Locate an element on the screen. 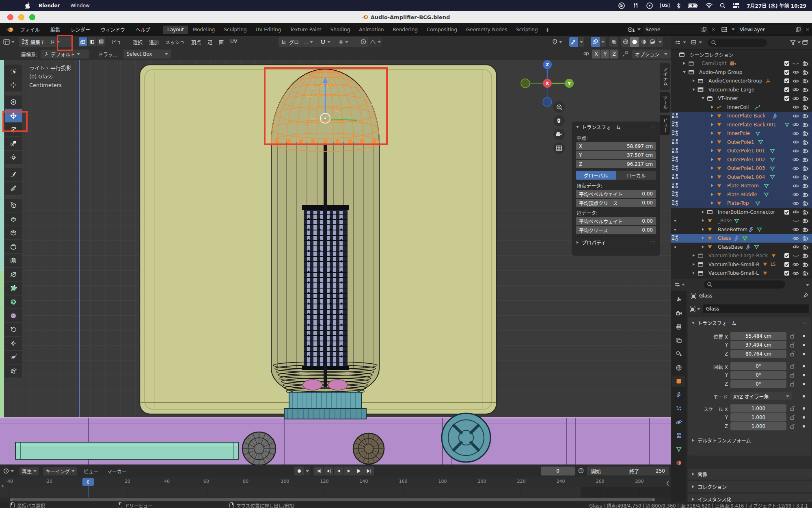  properties-tab-scene is located at coordinates (679, 354).